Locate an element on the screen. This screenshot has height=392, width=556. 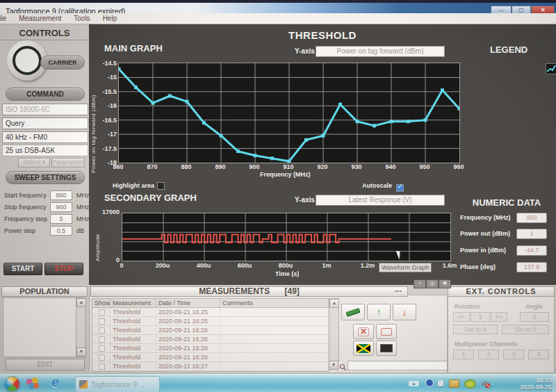
modulation-select: 25 us DSB-ASK is located at coordinates (45, 150).